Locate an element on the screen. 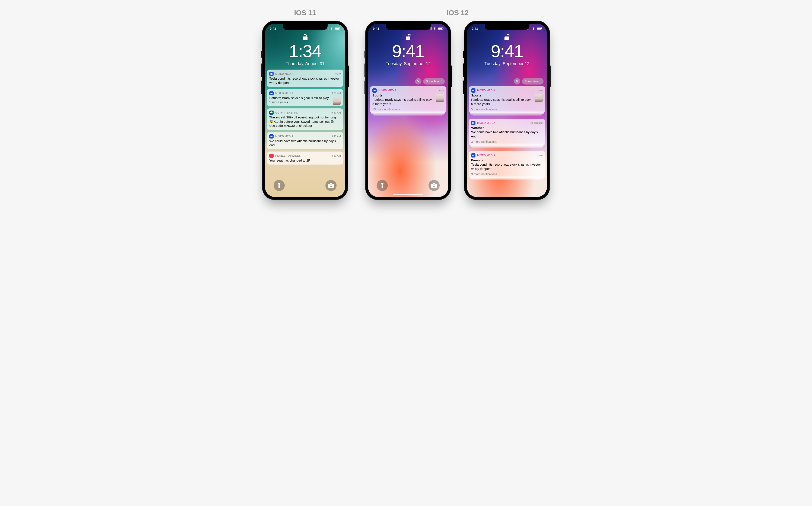 The height and width of the screenshot is (506, 812). unlocked-icon is located at coordinates (408, 37).